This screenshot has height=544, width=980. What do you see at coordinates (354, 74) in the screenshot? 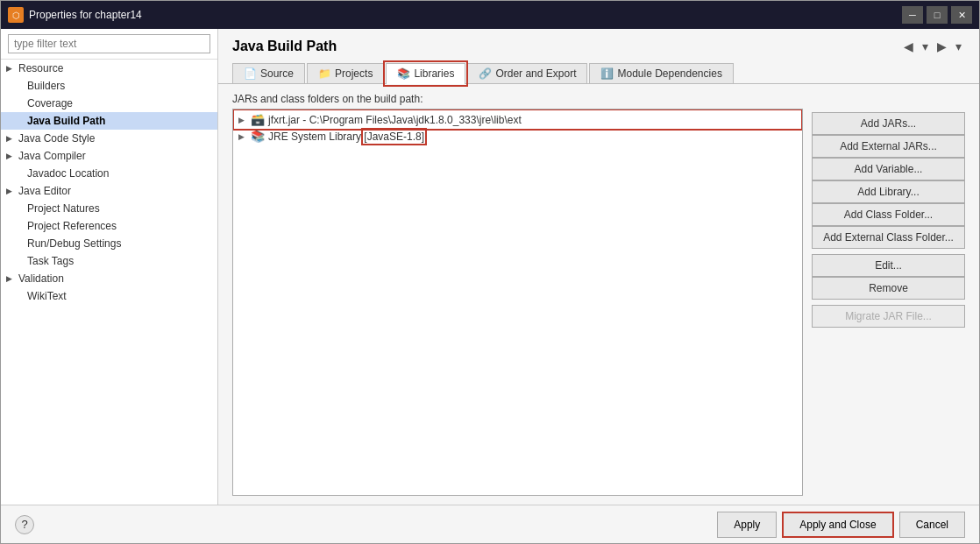
I see `tab-label-projects: Projects` at bounding box center [354, 74].